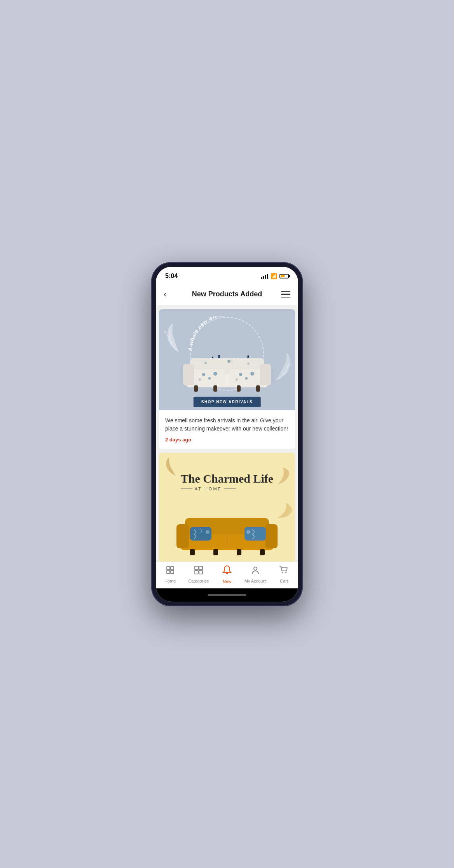 The width and height of the screenshot is (454, 868). I want to click on nav-categories-label: Categories, so click(198, 581).